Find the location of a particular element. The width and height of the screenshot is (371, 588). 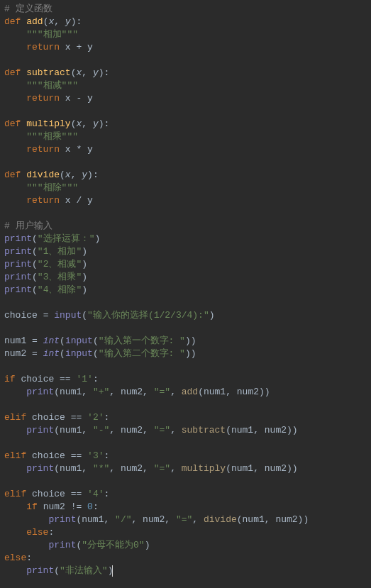

code-line: """相乘""" is located at coordinates (186, 137).